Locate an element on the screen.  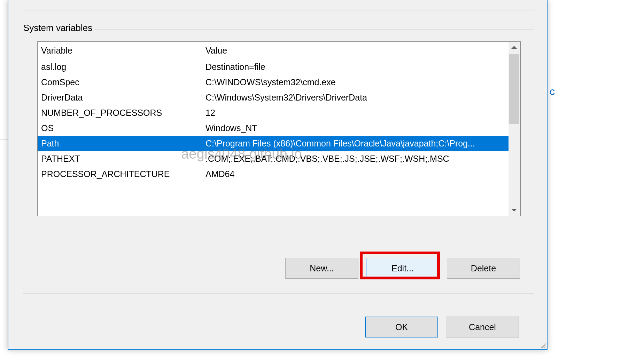
cell-value: C:\Program Files (x86)\Common Files\Orac… is located at coordinates (355, 143).